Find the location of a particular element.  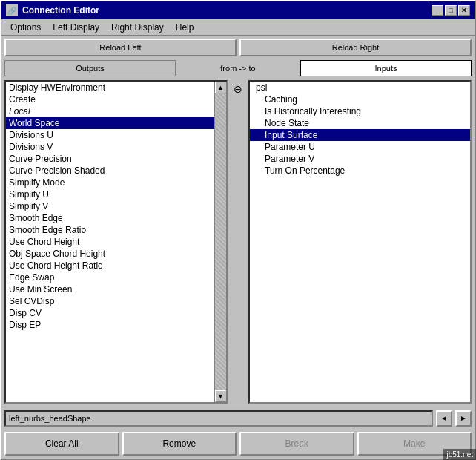

list-item: Simplify Mode is located at coordinates (110, 183).